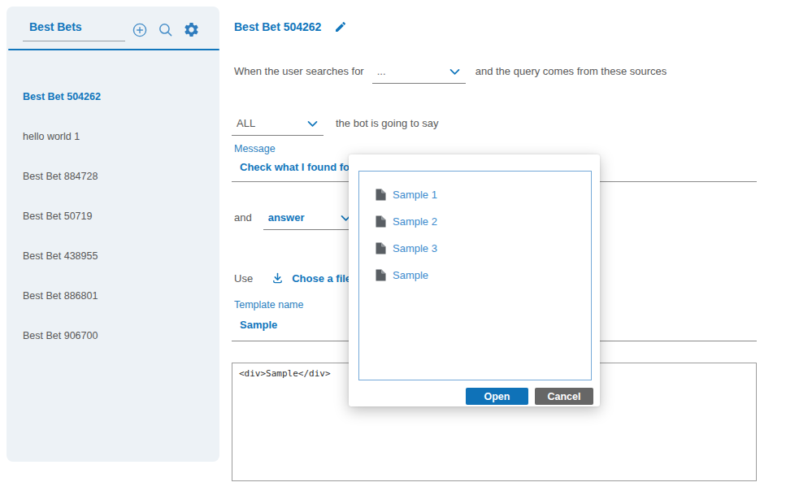 The height and width of the screenshot is (504, 812). What do you see at coordinates (475, 221) in the screenshot?
I see `file-item-sample-2: Sample 2` at bounding box center [475, 221].